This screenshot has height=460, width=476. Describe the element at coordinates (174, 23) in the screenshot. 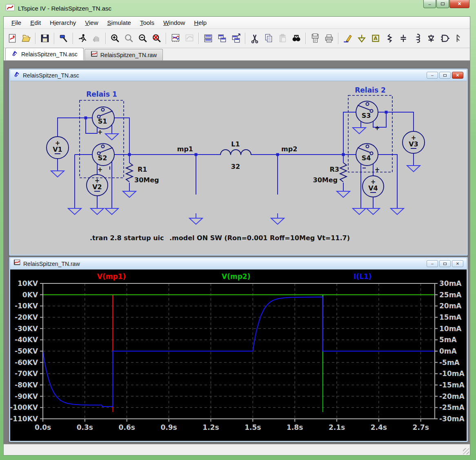

I see `menu-window: Window` at that location.